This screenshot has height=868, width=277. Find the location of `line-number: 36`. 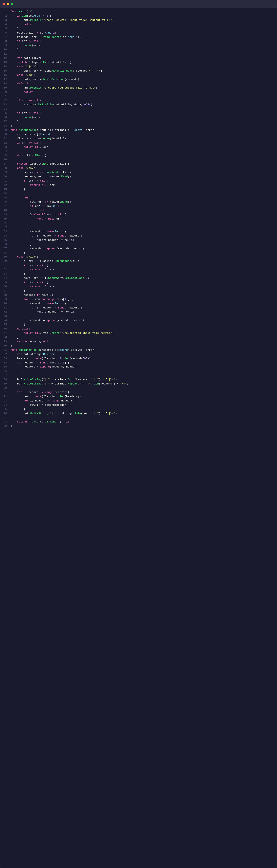

line-number: 36 is located at coordinates (3, 160).